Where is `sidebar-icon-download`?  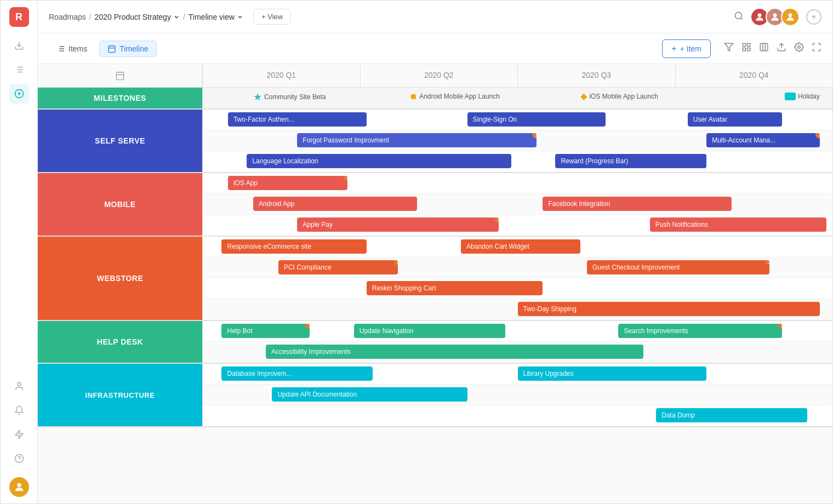 sidebar-icon-download is located at coordinates (19, 45).